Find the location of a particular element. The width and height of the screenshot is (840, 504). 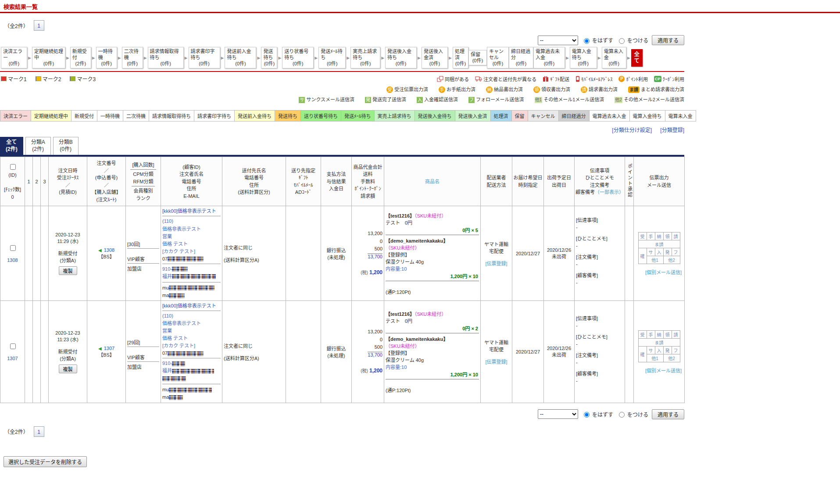

class-sort-setting-link: [分類仕分け設定] is located at coordinates (632, 130).